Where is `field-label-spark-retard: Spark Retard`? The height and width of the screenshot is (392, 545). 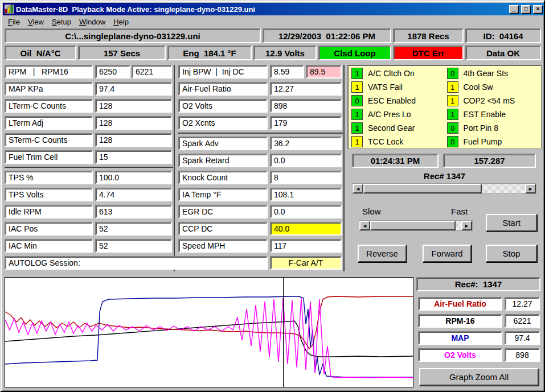
field-label-spark-retard: Spark Retard is located at coordinates (223, 160).